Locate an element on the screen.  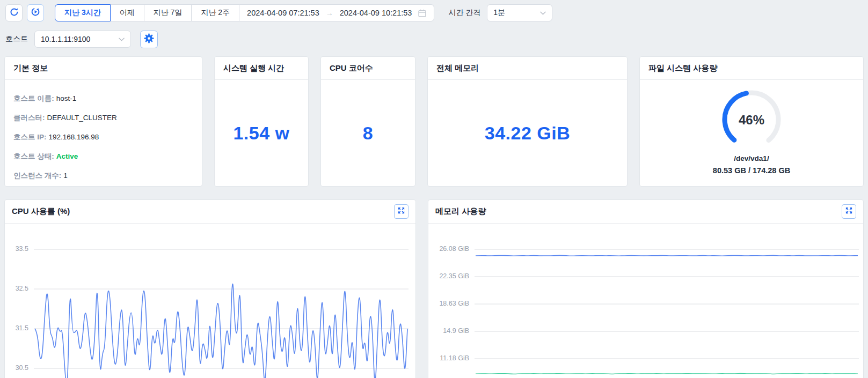
filesystem-mount: /dev/vda1/ is located at coordinates (752, 159).